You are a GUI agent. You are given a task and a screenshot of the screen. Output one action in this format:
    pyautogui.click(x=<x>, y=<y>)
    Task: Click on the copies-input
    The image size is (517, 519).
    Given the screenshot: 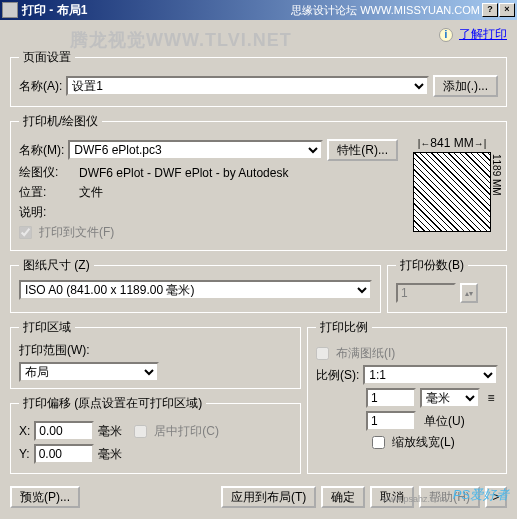 What is the action you would take?
    pyautogui.click(x=426, y=293)
    